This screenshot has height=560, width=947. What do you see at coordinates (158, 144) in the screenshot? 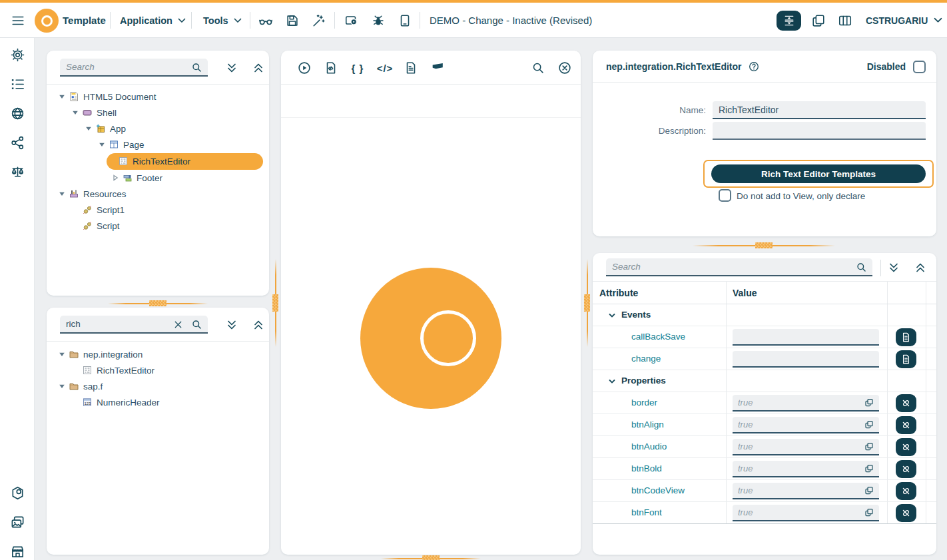
I see `tree-item: Page` at bounding box center [158, 144].